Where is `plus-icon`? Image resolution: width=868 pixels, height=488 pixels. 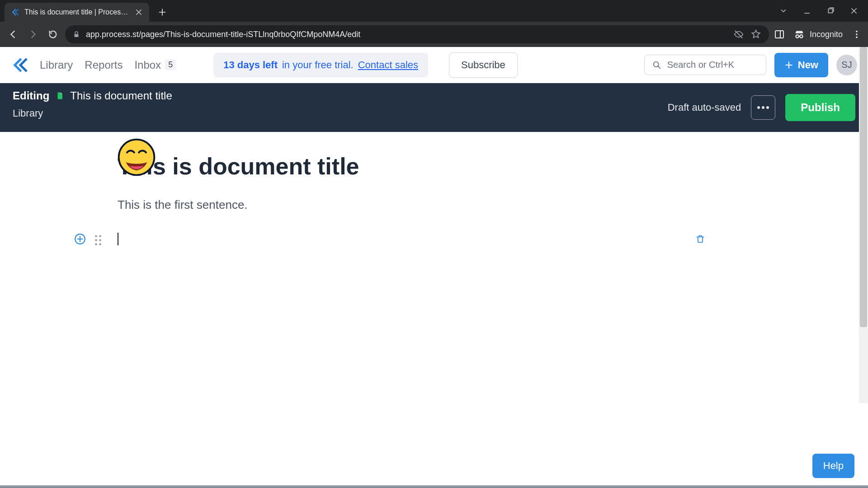 plus-icon is located at coordinates (789, 65).